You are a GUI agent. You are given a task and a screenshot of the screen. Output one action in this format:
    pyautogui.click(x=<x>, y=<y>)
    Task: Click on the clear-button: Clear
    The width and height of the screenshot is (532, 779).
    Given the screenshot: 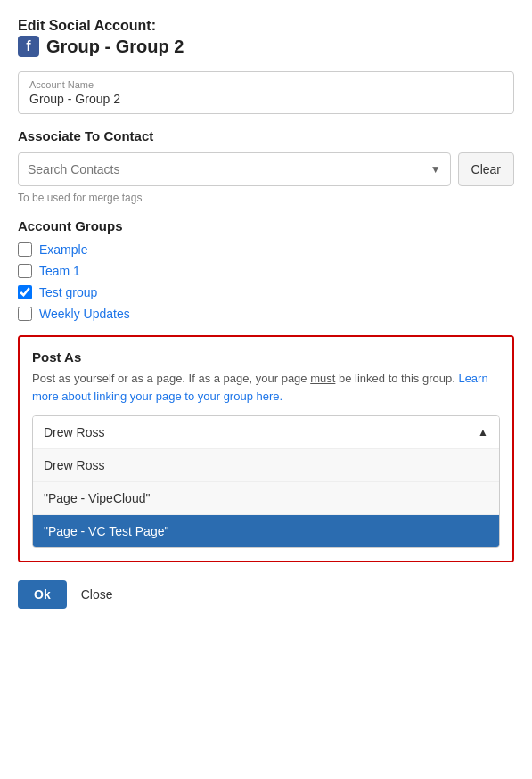 What is the action you would take?
    pyautogui.click(x=487, y=169)
    